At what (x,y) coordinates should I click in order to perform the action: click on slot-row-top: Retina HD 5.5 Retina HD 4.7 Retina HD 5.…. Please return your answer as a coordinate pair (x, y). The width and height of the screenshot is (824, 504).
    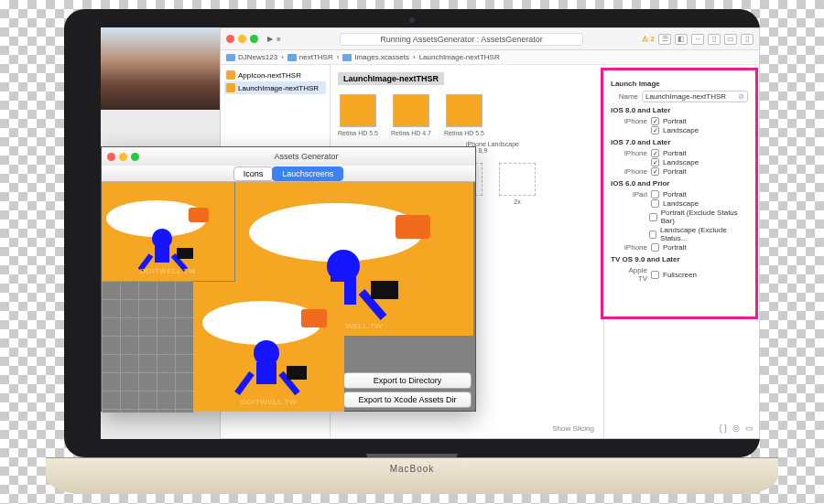
    Looking at the image, I should click on (457, 115).